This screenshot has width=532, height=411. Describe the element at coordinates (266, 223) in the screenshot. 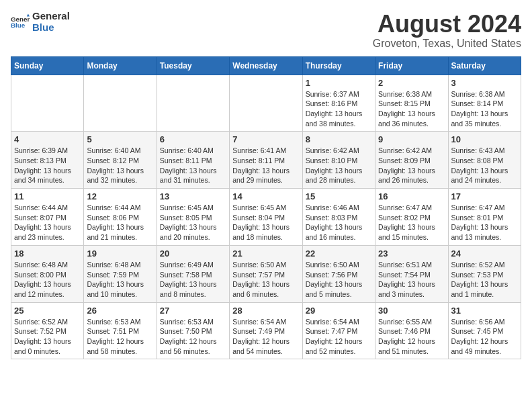

I see `day-info: Sunrise: 6:45 AM Sunset: 8:04 PM Dayligh…` at that location.